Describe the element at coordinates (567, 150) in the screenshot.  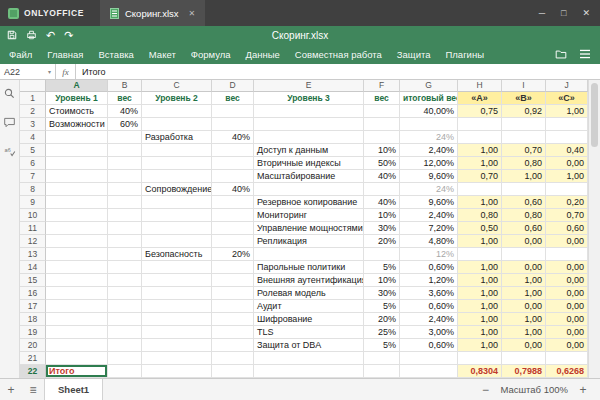
I see `cell-J5: 0,40` at that location.